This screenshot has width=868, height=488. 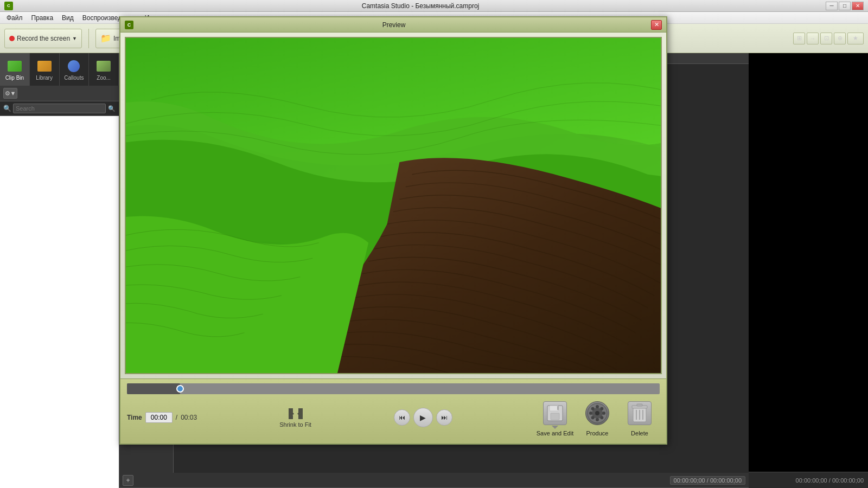 I want to click on time-counter: 00:00:00;00 / 00:00:00;00, so click(x=707, y=480).